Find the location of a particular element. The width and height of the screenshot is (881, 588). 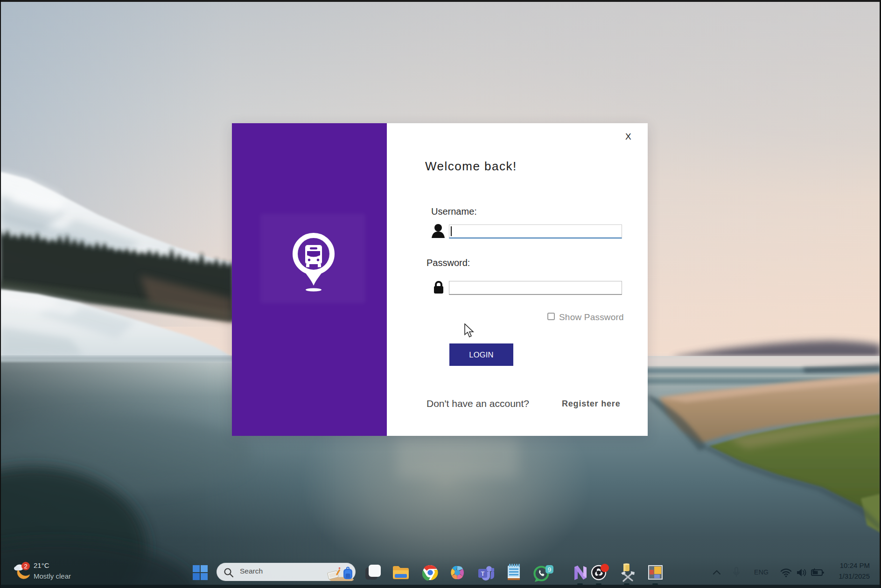

svg-text: 9 is located at coordinates (550, 569).